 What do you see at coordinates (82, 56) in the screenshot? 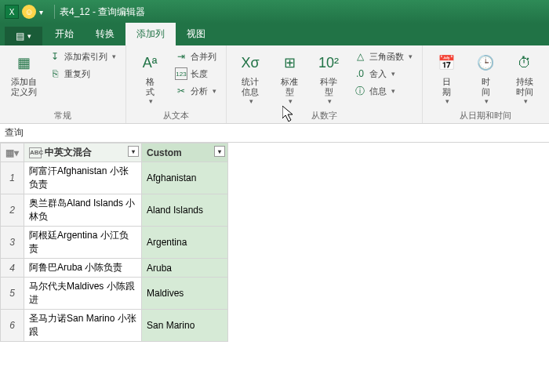
I see `add-index-column-button: ↧添加索引列▾` at bounding box center [82, 56].